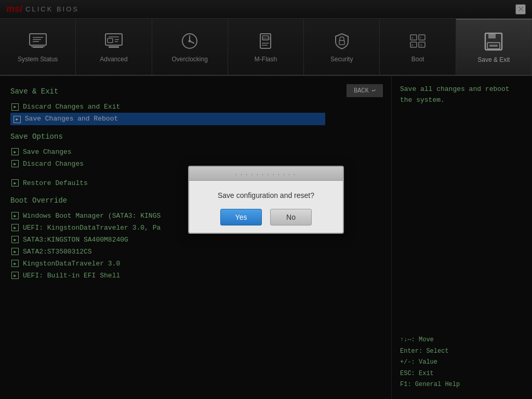  I want to click on dialog-body: Save configuration and reset? Yes No, so click(266, 207).